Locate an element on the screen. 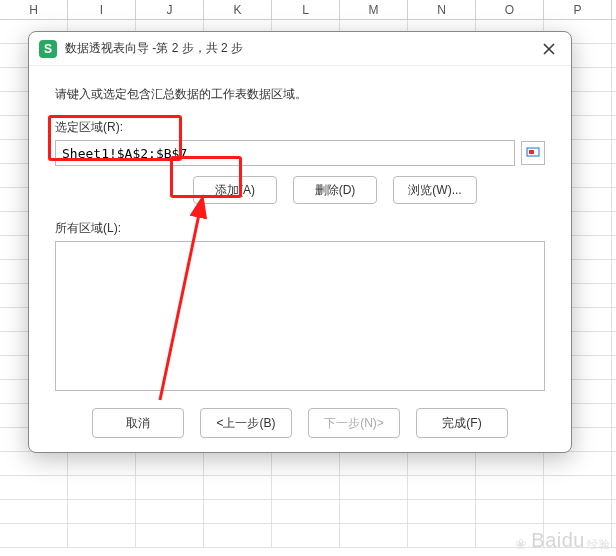 The height and width of the screenshot is (556, 616). col-header: K is located at coordinates (238, 10).